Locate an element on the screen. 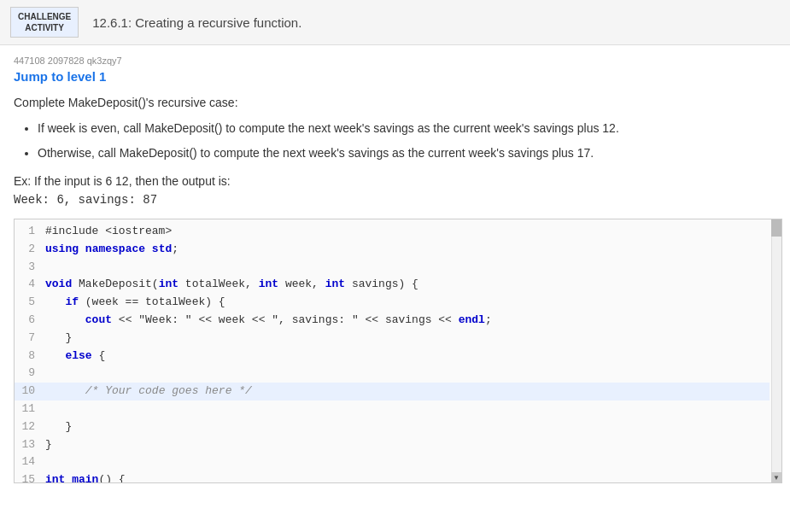  line-number-1: 1 is located at coordinates (30, 232).